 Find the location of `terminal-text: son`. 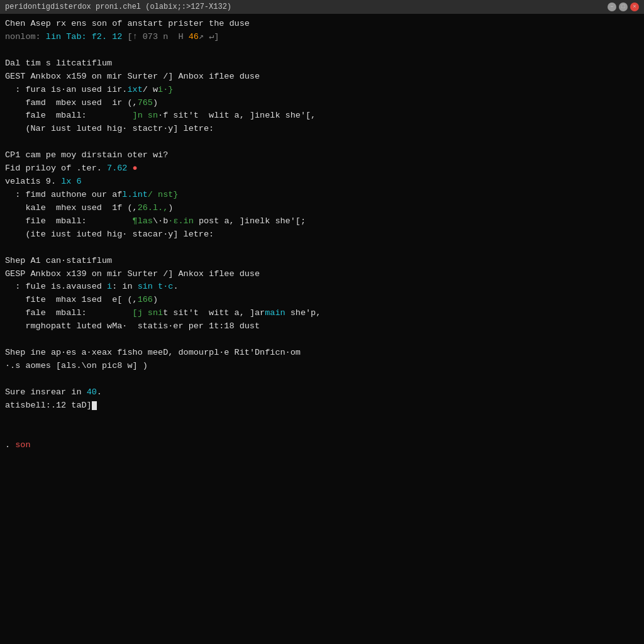

terminal-text: son is located at coordinates (23, 445).